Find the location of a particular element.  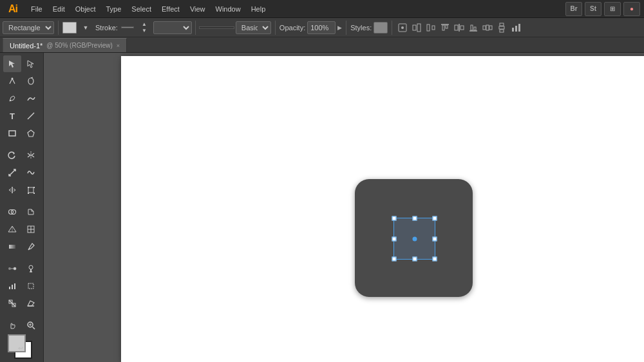

menu-object: Object is located at coordinates (86, 9).